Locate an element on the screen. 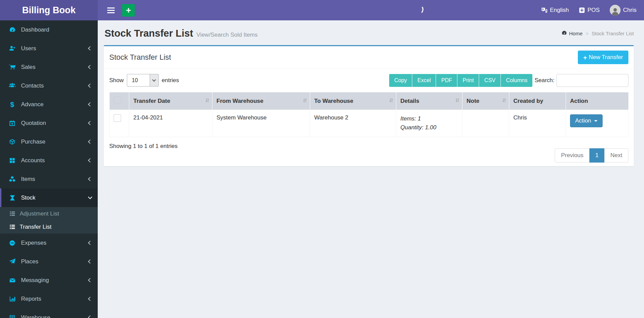 This screenshot has height=318, width=644. breadcrumb-home: Home is located at coordinates (572, 33).